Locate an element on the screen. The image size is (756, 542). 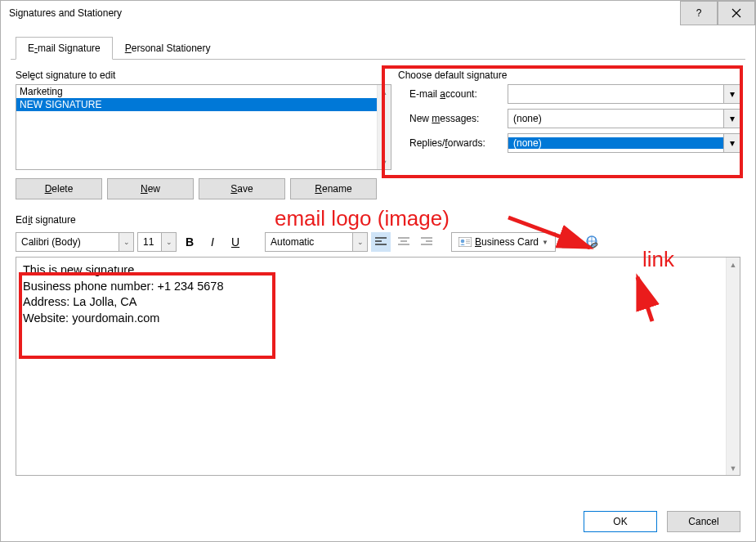
editor-toolbar: Calibri (Body) ⌄ 11 ⌄ B I U Automatic ⌄ is located at coordinates (378, 242).